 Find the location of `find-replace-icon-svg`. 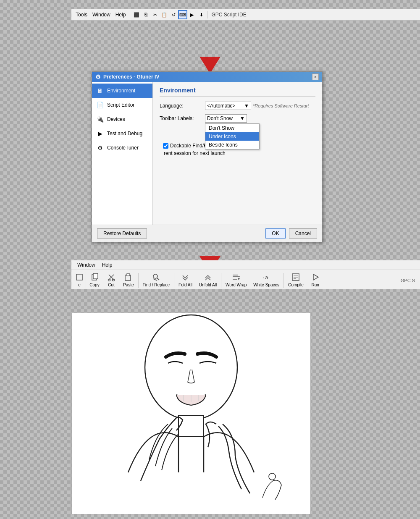

find-replace-icon-svg is located at coordinates (156, 277).